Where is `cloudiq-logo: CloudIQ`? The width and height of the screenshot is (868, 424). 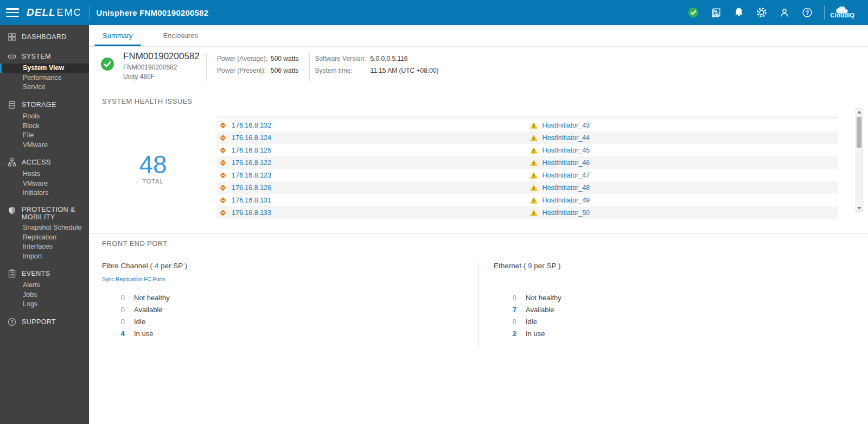 cloudiq-logo: CloudIQ is located at coordinates (843, 12).